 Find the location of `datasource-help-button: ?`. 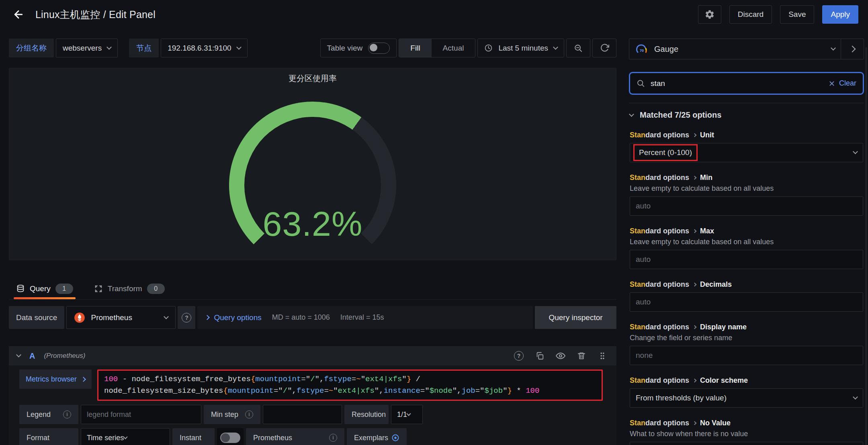

datasource-help-button: ? is located at coordinates (186, 317).